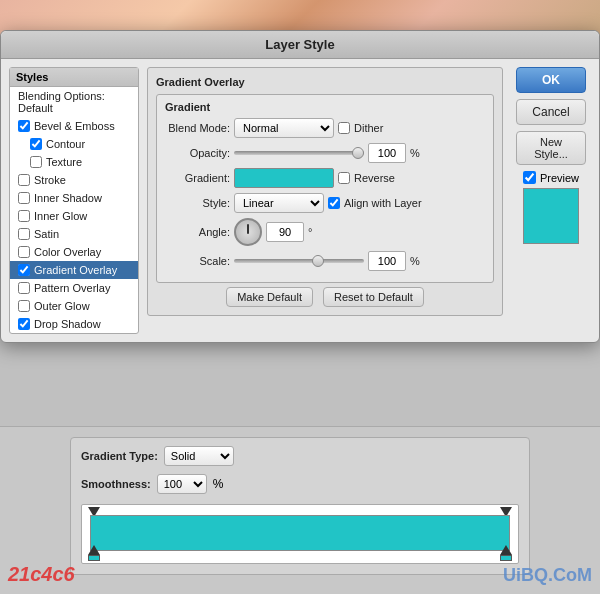  What do you see at coordinates (182, 484) in the screenshot?
I see `smoothness-select: 100 75 50` at bounding box center [182, 484].